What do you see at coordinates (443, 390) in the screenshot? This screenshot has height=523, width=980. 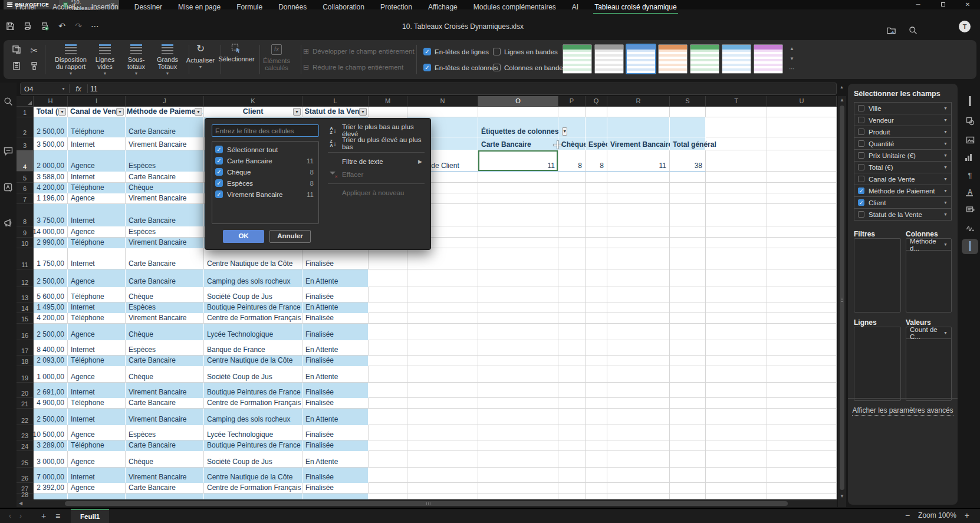 I see `cell-row20-col7` at bounding box center [443, 390].